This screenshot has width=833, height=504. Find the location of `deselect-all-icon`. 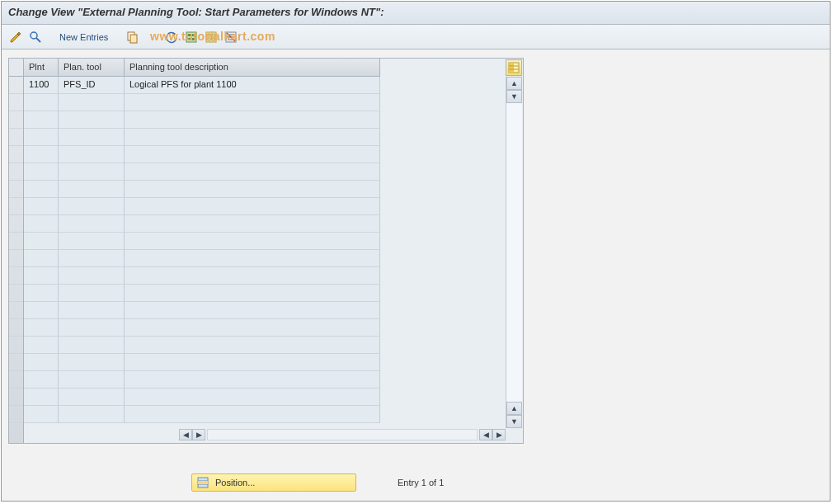

deselect-all-icon is located at coordinates (211, 37).